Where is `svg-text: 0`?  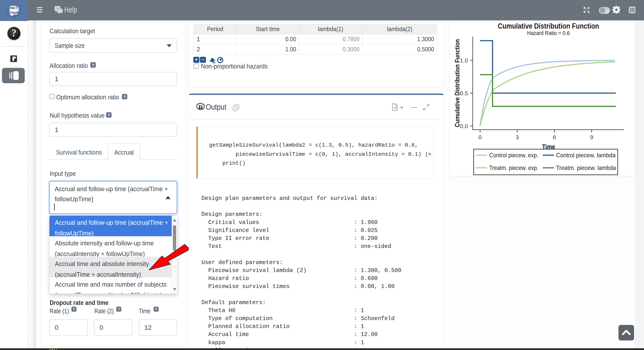 svg-text: 0 is located at coordinates (480, 137).